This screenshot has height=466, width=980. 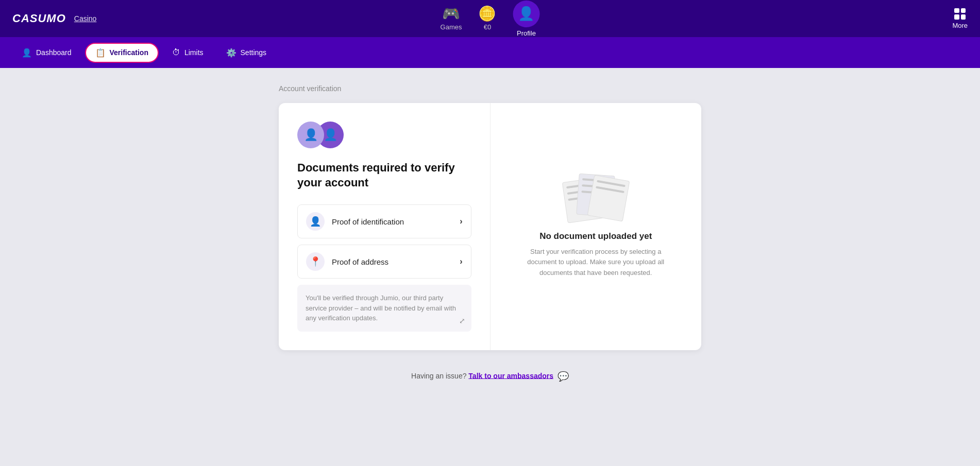 What do you see at coordinates (461, 221) in the screenshot?
I see `id-arrow-icon: ›` at bounding box center [461, 221].